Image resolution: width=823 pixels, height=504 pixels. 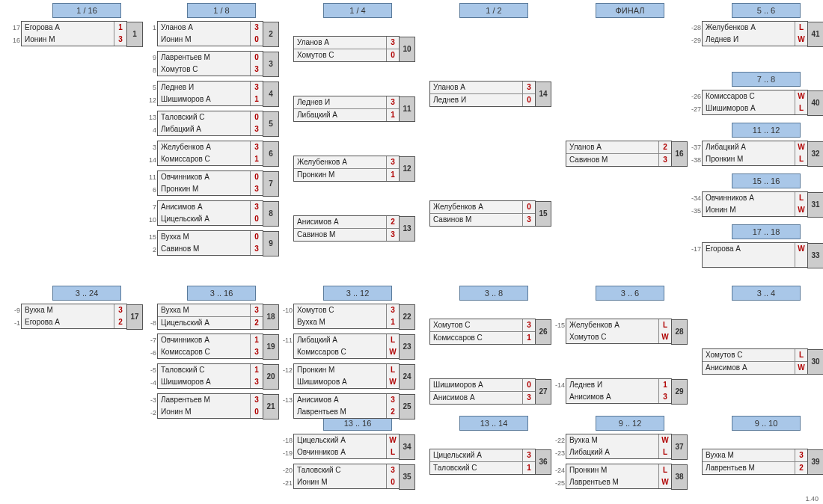 I want to click on match: Лаврентьев М09Хомутов С383, so click(x=210, y=64).